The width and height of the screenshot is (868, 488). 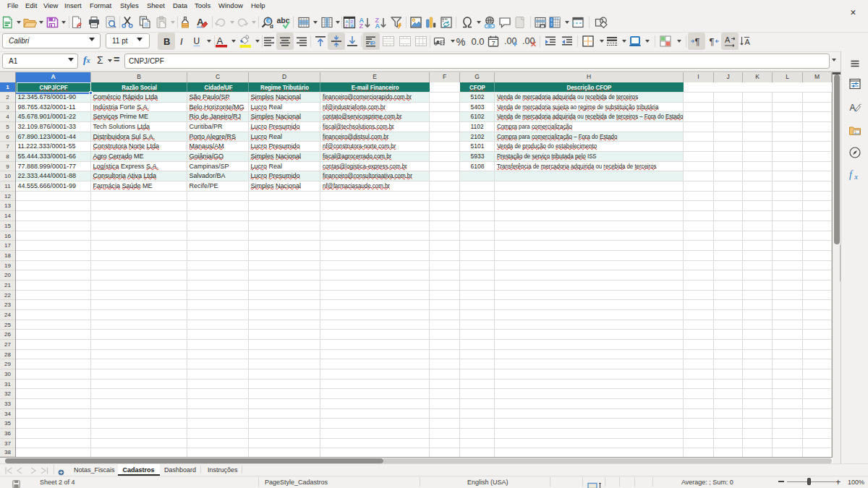 What do you see at coordinates (493, 43) in the screenshot?
I see `svg-text: 7` at bounding box center [493, 43].